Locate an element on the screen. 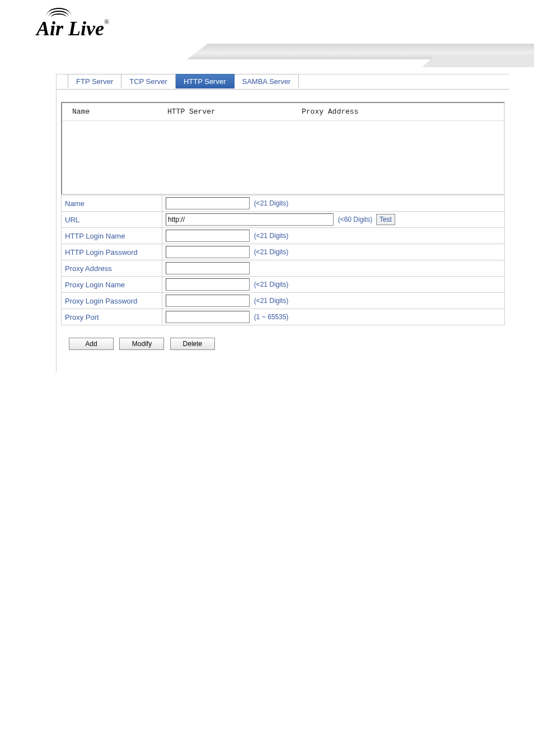  tab-samba-server: SAMBA Server is located at coordinates (267, 81).